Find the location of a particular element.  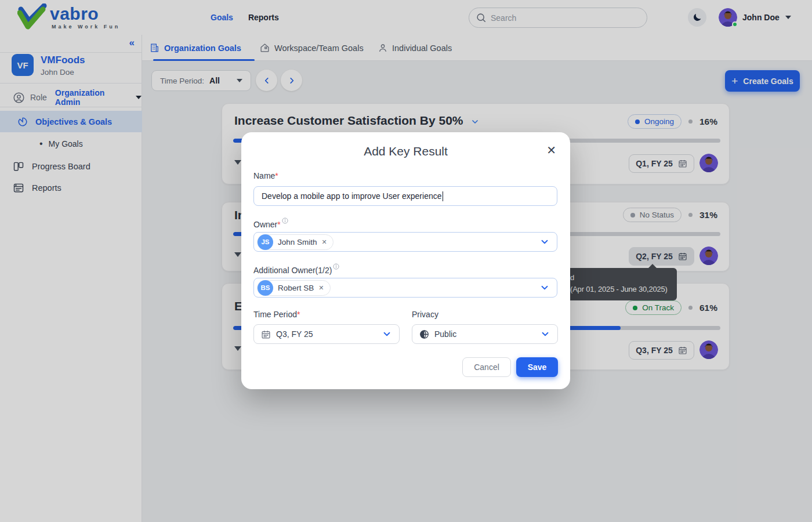

save-button: Save is located at coordinates (537, 367).